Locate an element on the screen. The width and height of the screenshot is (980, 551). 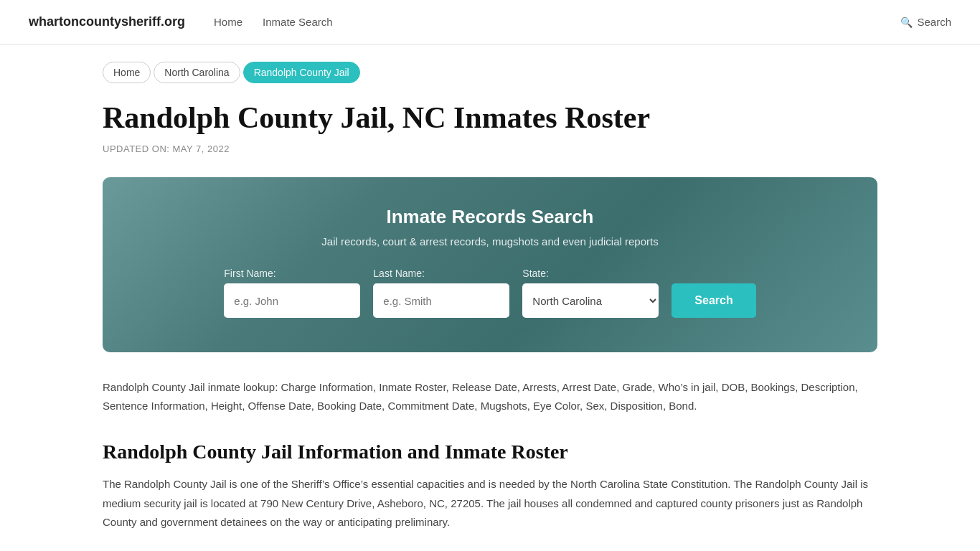
last-name-label: Last Name: is located at coordinates (399, 273).